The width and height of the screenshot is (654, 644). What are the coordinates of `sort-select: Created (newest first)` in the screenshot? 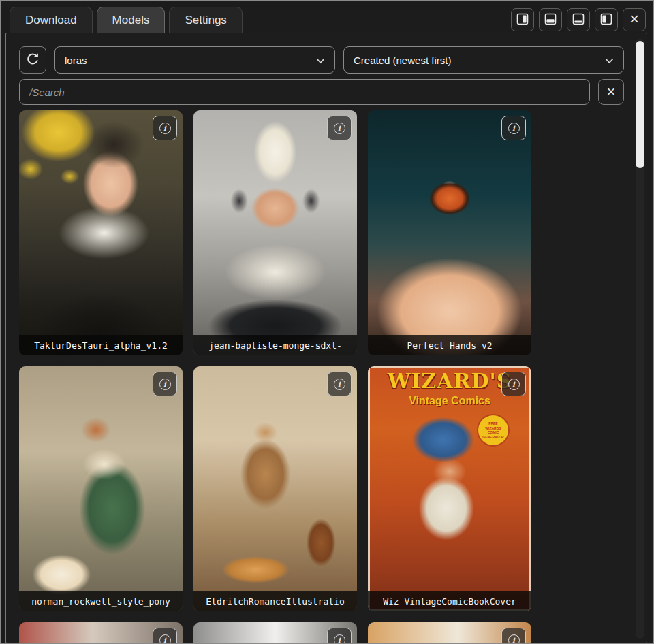 It's located at (484, 60).